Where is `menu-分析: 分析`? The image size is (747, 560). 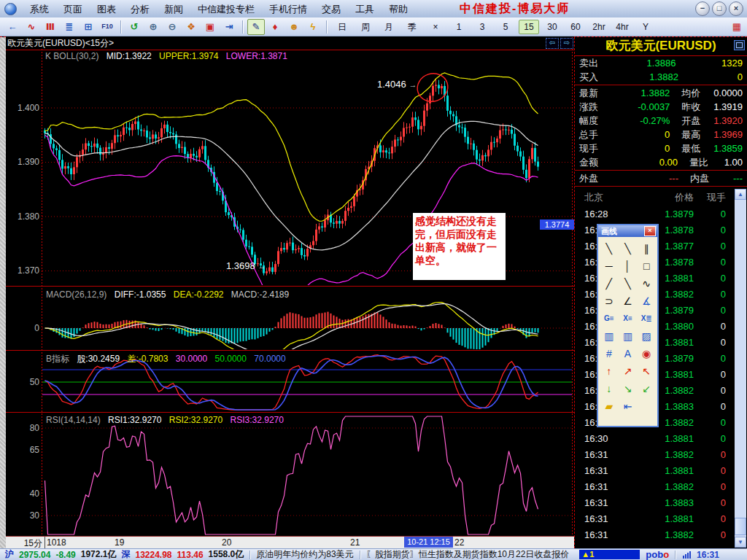
menu-分析: 分析 is located at coordinates (140, 9).